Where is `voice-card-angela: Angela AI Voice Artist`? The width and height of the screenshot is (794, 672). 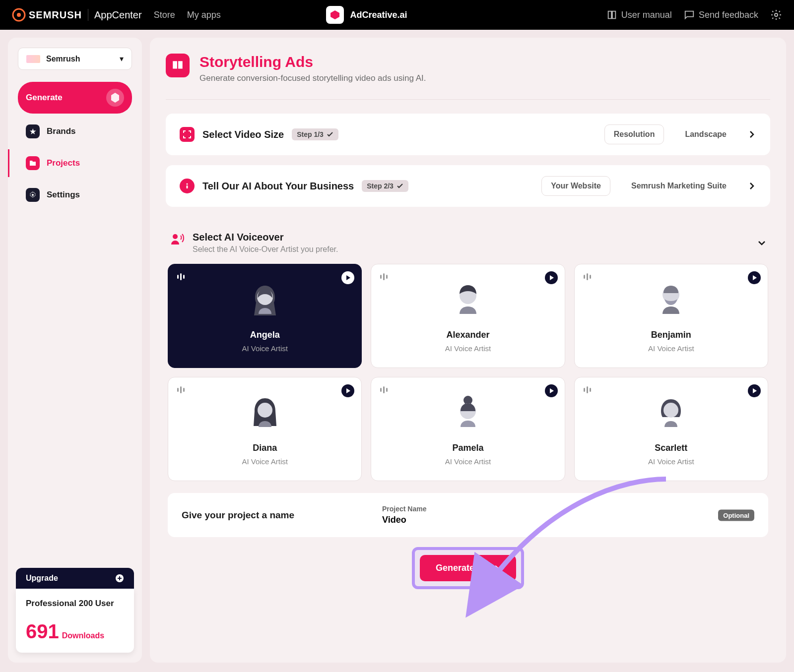
voice-card-angela: Angela AI Voice Artist is located at coordinates (265, 316).